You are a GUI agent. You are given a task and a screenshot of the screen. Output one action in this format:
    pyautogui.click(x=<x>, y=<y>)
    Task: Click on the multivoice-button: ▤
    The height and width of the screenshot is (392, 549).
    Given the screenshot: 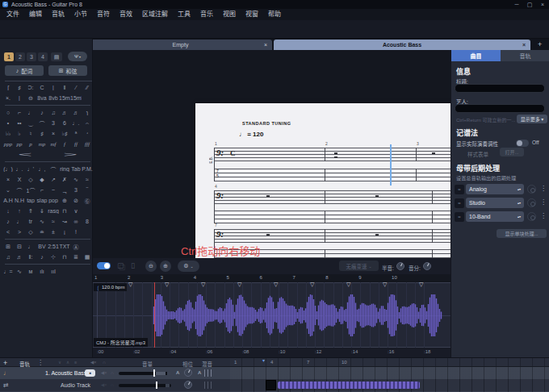 What is the action you would take?
    pyautogui.click(x=57, y=56)
    